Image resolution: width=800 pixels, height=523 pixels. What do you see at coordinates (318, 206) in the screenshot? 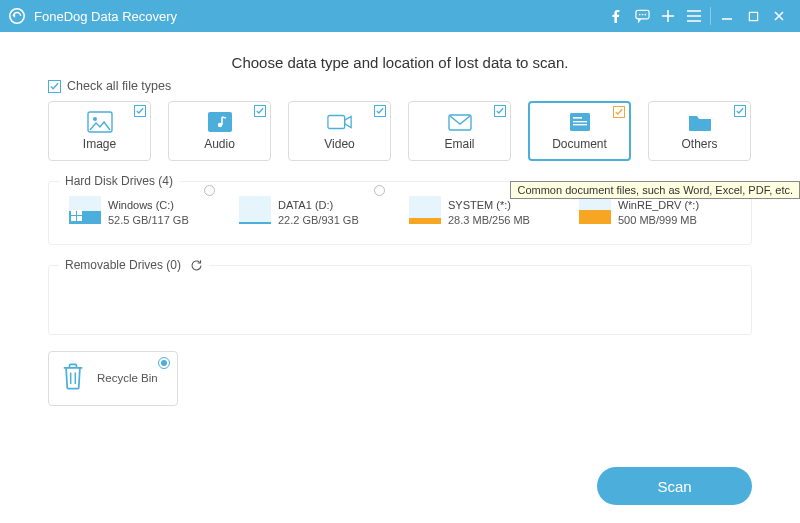
I see `drive-name: DATA1 (D:)` at bounding box center [318, 206].